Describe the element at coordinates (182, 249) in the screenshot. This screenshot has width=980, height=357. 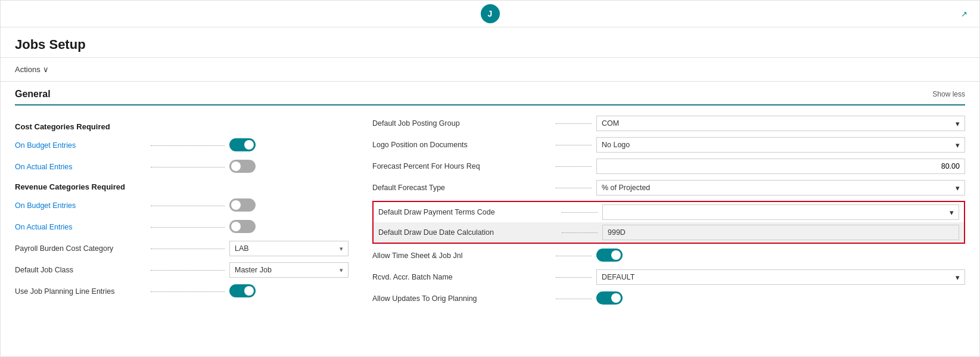
I see `payroll-burden-row: Payroll Burden Cost Category LAB ▾` at that location.